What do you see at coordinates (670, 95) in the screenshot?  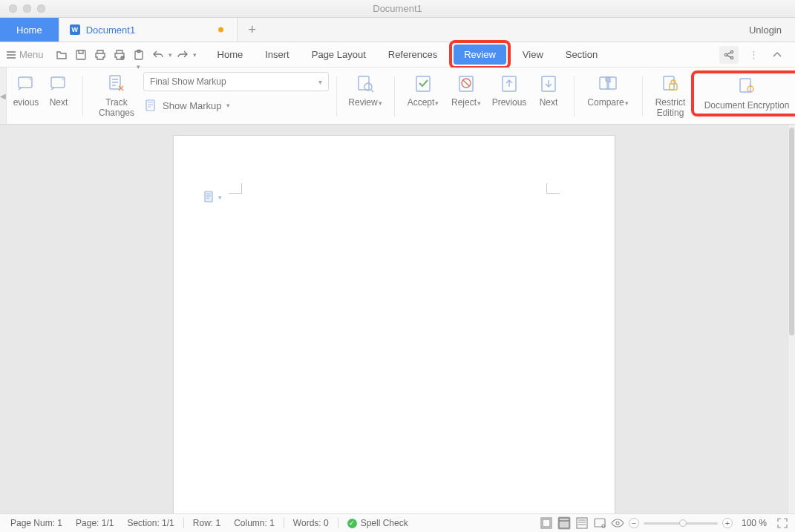 I see `restrict-editing-button: Restrict Editing` at bounding box center [670, 95].